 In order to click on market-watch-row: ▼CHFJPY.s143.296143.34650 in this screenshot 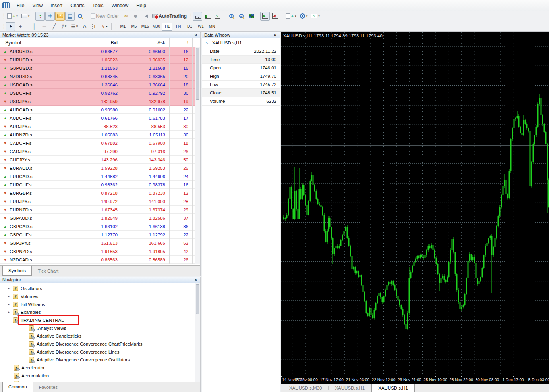, I will do `click(100, 159)`.